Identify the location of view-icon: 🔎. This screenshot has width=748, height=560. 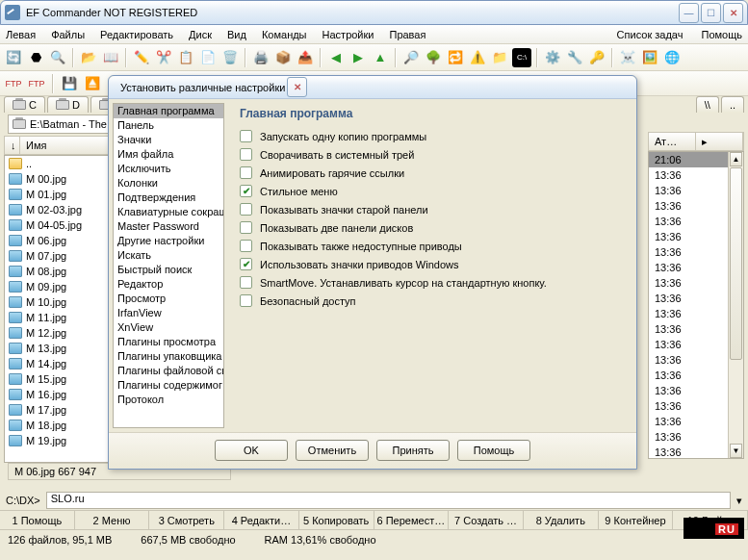
(411, 58).